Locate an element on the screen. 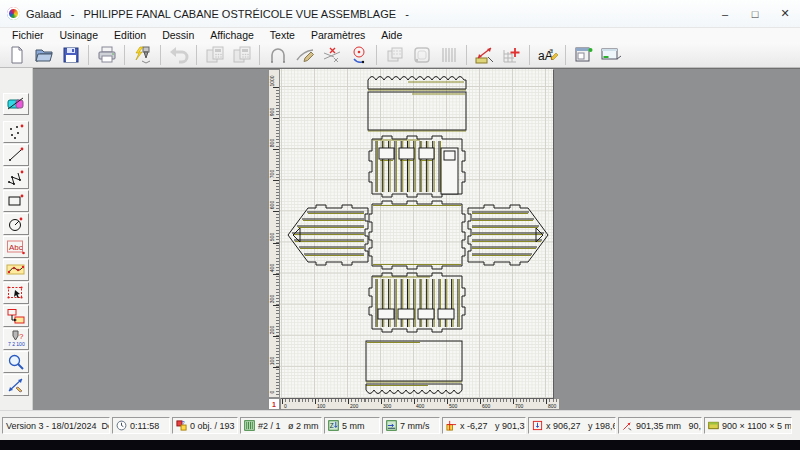 The width and height of the screenshot is (800, 450). measure-tool-button is located at coordinates (16, 385).